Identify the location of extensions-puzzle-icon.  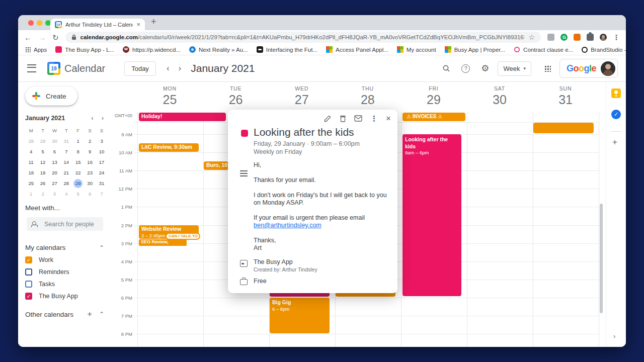
(590, 37).